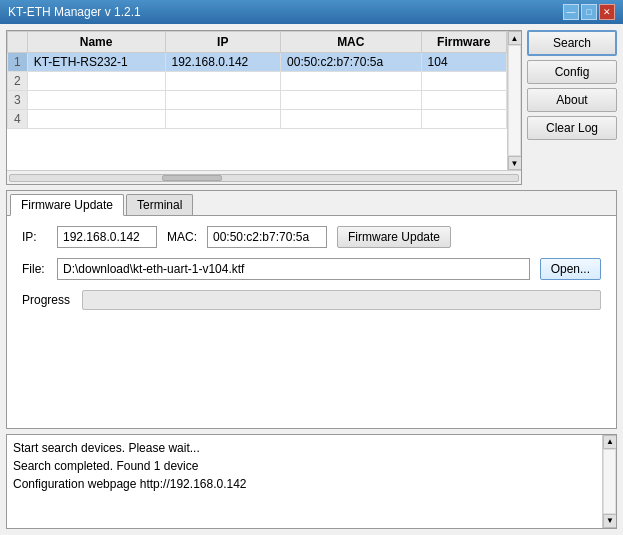 This screenshot has width=623, height=535. I want to click on table-row: 1 KT-ETH-RS232-1 192.168.0.142 00:50:c2:…, so click(258, 62).